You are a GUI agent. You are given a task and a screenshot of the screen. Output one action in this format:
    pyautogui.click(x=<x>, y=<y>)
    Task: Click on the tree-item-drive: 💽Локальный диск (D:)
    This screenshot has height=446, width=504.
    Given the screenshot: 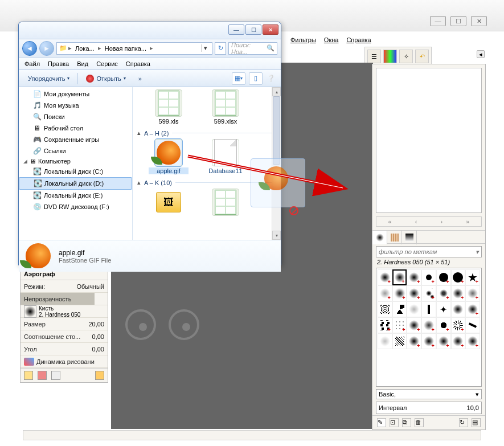 What is the action you would take?
    pyautogui.click(x=75, y=183)
    